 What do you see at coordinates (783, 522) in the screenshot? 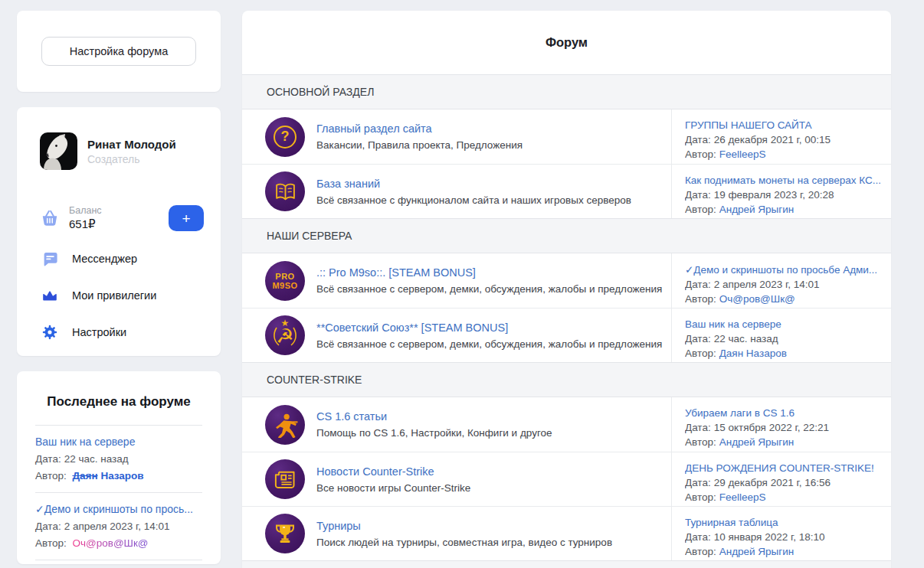
I see `lastpost-title-link: Турнирная таблица` at bounding box center [783, 522].